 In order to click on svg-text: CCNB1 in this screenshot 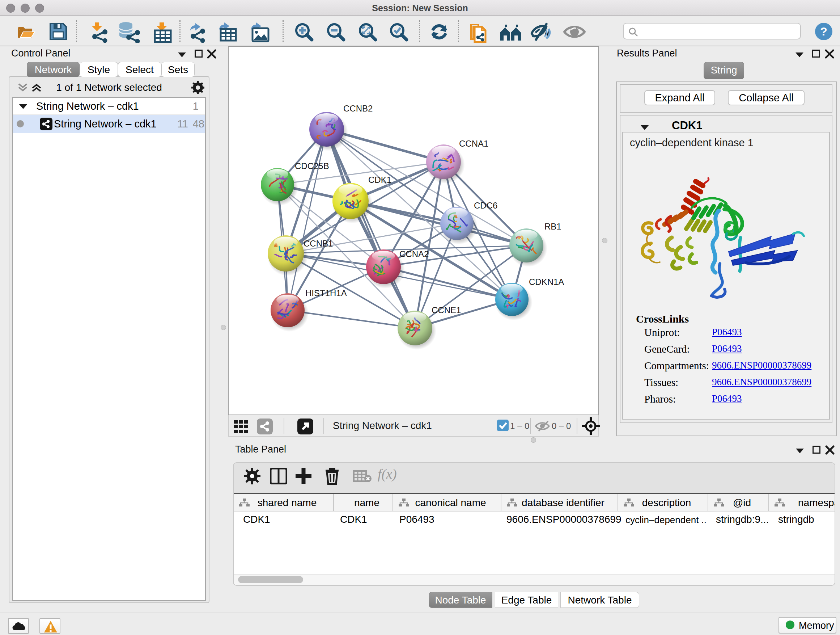, I will do `click(318, 244)`.